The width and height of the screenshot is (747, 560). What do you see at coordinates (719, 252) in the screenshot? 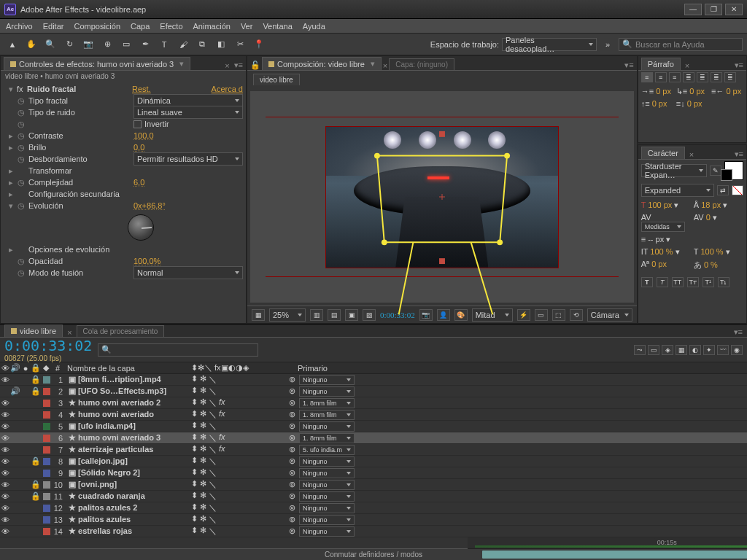
I see `hscale-value: T 100 % ▾` at bounding box center [719, 252].